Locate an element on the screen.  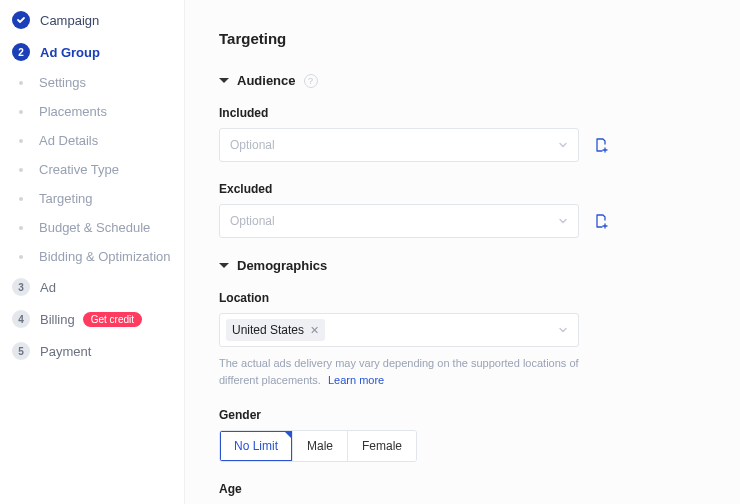
included-label: Included is located at coordinates (468, 113).